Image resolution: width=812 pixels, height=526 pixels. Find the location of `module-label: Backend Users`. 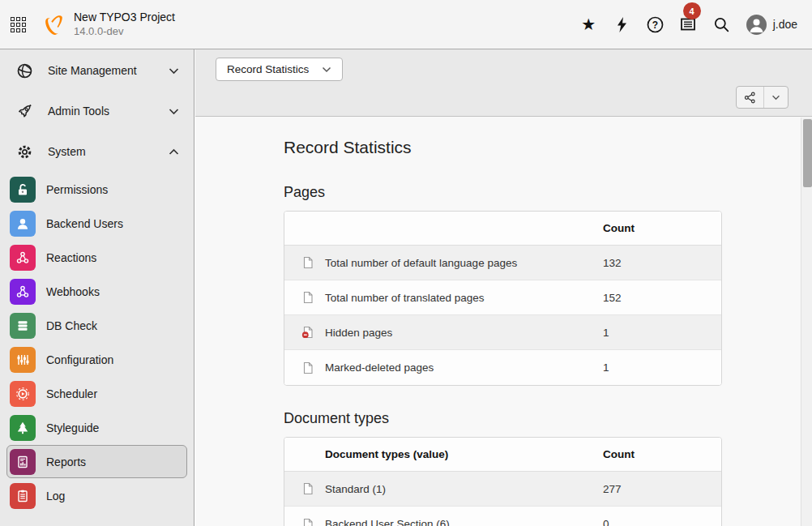

module-label: Backend Users is located at coordinates (84, 224).